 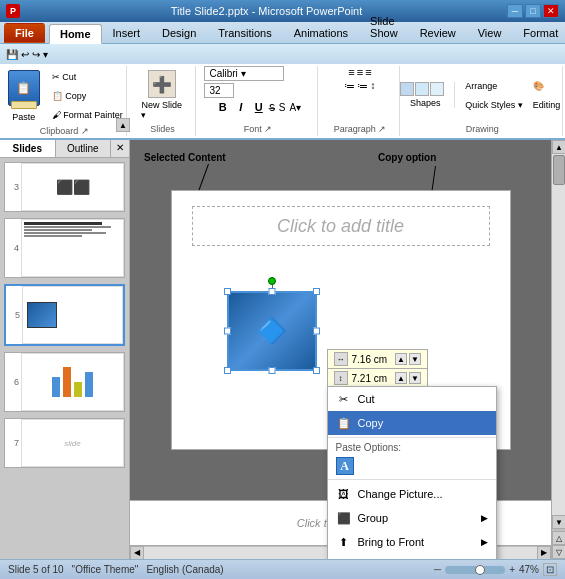 What do you see at coordinates (559, 170) in the screenshot?
I see `v-scroll-thumb` at bounding box center [559, 170].